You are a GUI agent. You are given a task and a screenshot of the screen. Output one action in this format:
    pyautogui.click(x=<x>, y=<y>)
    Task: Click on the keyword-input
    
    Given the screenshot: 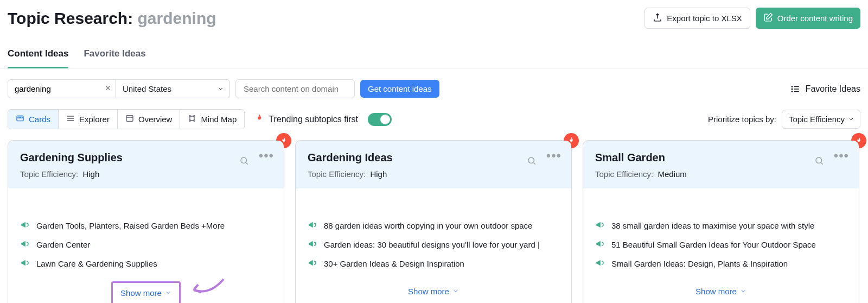 What is the action you would take?
    pyautogui.click(x=62, y=89)
    